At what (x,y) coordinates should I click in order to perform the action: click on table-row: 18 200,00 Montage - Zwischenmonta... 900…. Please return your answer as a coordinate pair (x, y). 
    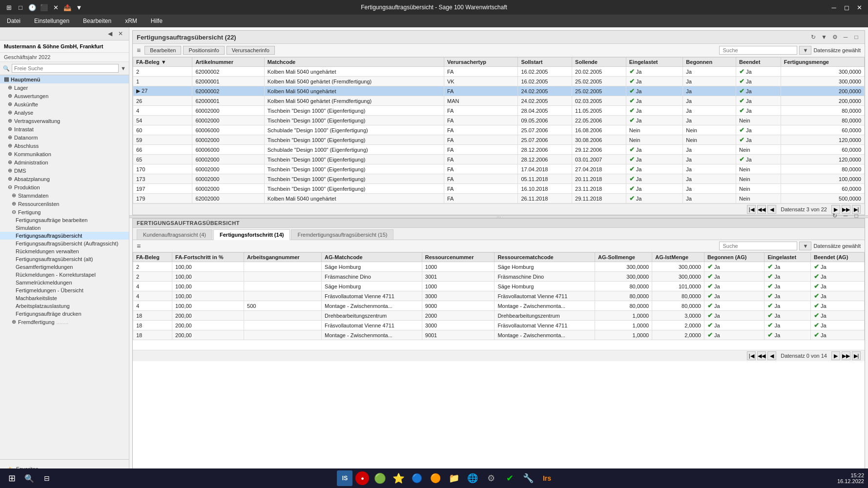
    Looking at the image, I should click on (499, 335).